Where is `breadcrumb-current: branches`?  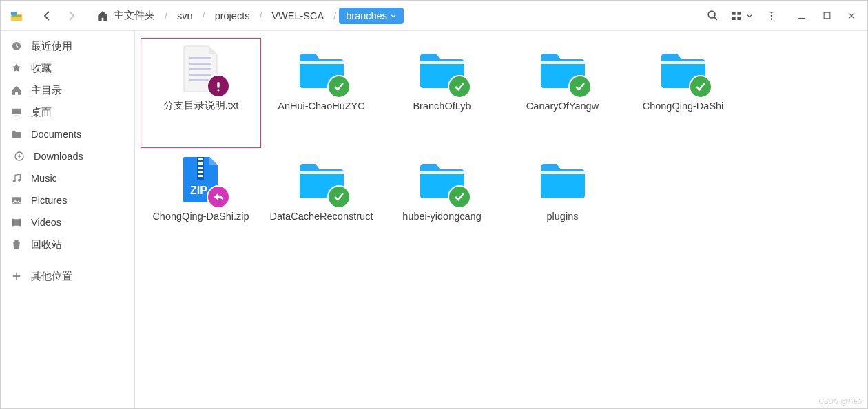 breadcrumb-current: branches is located at coordinates (371, 16).